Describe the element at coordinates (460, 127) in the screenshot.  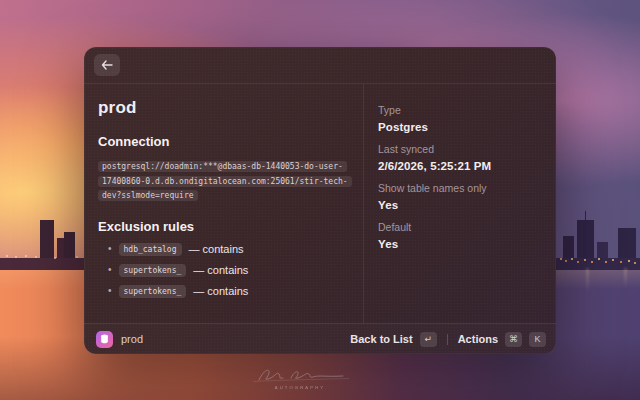
I see `meta-value-type: Postgres` at that location.